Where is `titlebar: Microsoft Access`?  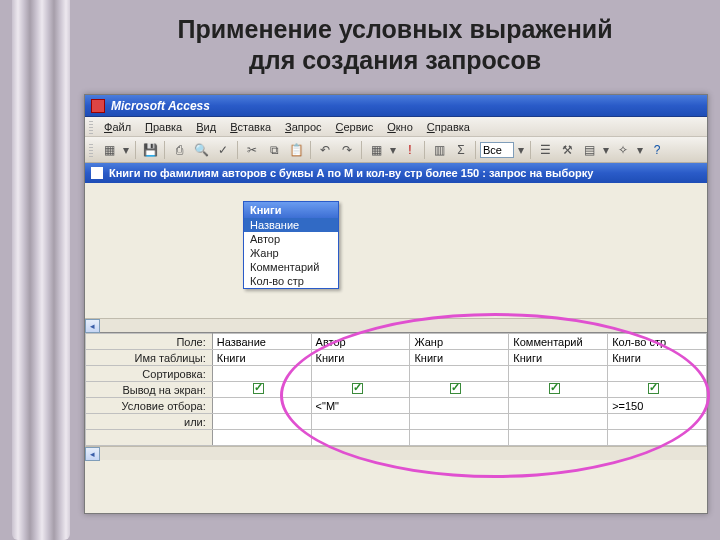
titlebar: Microsoft Access is located at coordinates (396, 106).